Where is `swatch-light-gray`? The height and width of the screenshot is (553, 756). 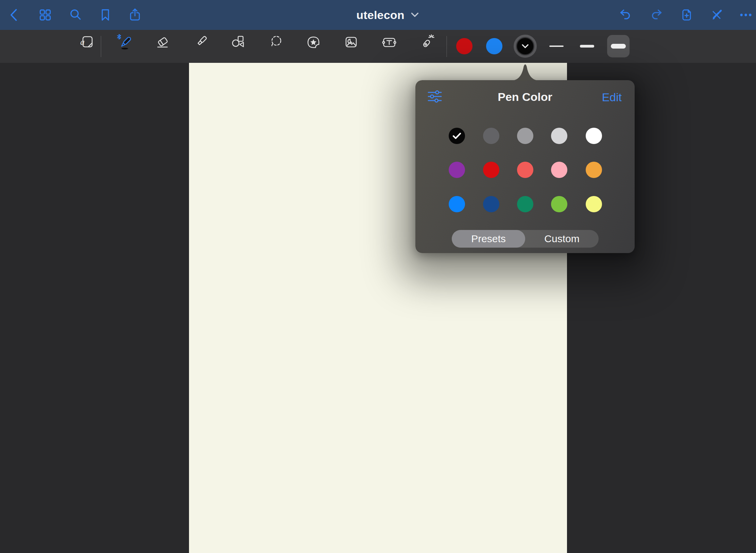
swatch-light-gray is located at coordinates (559, 136).